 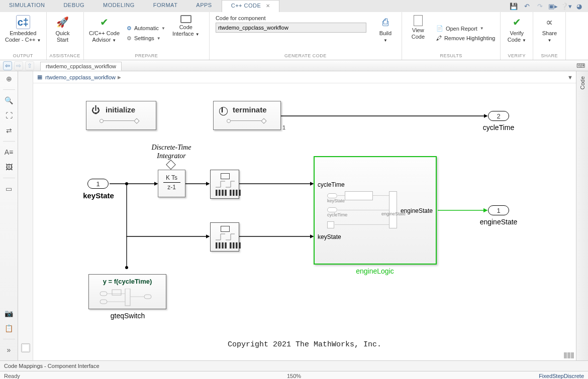 What do you see at coordinates (251, 6) in the screenshot?
I see `tab-cppcode: C++ CODE ✕` at bounding box center [251, 6].